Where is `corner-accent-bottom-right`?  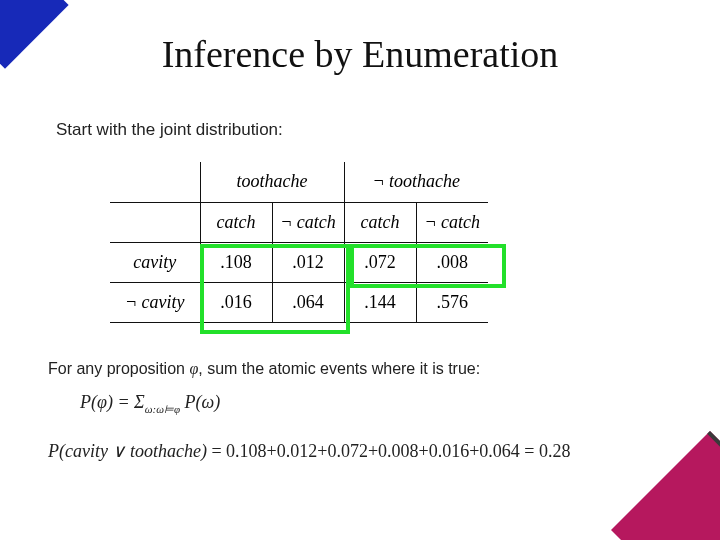
corner-accent-bottom-right is located at coordinates (666, 486).